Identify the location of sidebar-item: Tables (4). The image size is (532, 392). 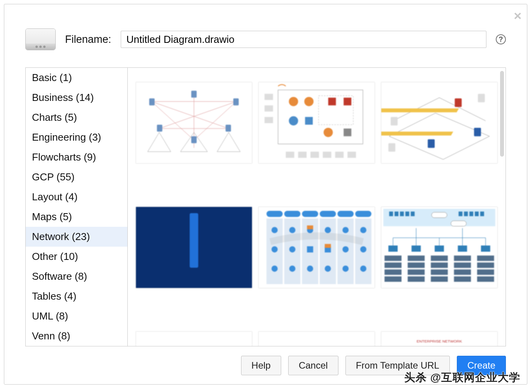
(76, 296).